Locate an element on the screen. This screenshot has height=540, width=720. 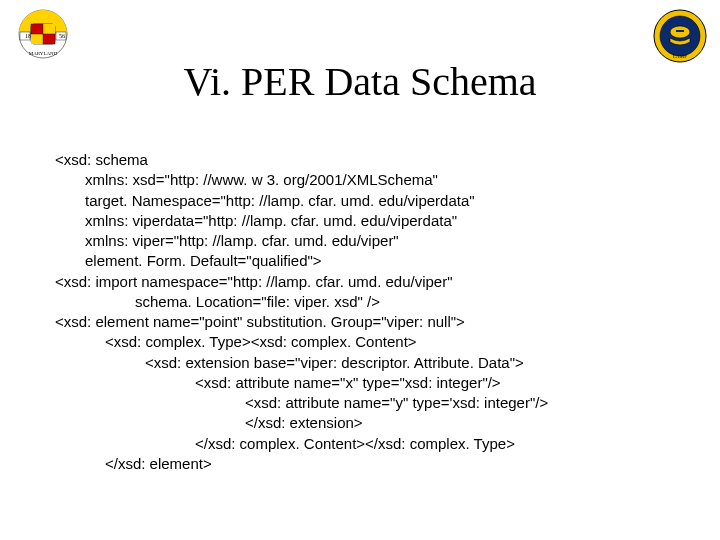
code-line: schema. Location="file: viper. xsd" /> is located at coordinates (218, 302).